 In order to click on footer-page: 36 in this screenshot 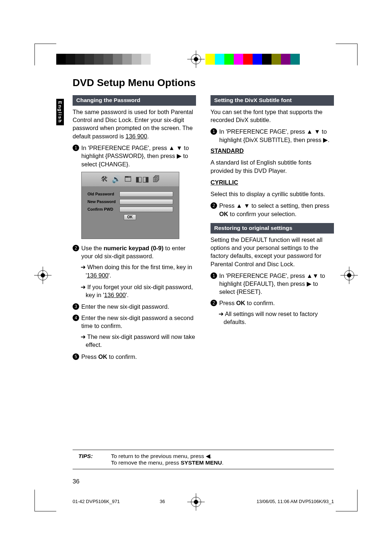, I will do `click(162, 501)`.